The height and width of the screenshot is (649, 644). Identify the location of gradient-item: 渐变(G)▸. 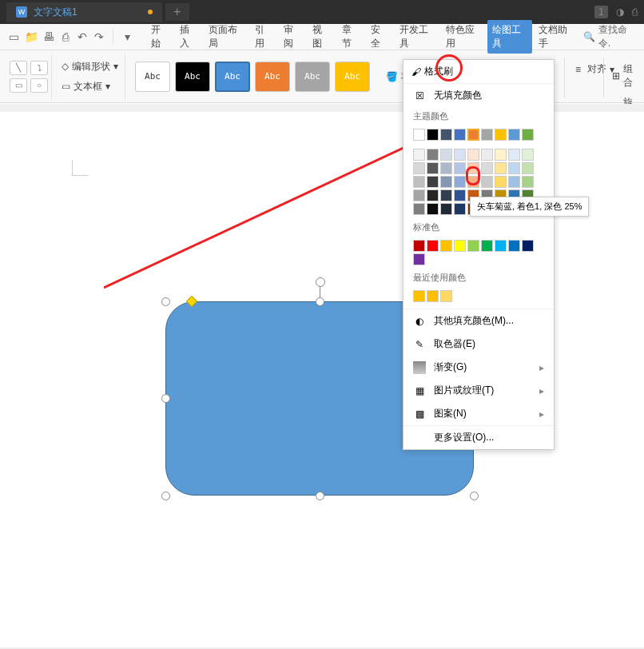
(479, 368).